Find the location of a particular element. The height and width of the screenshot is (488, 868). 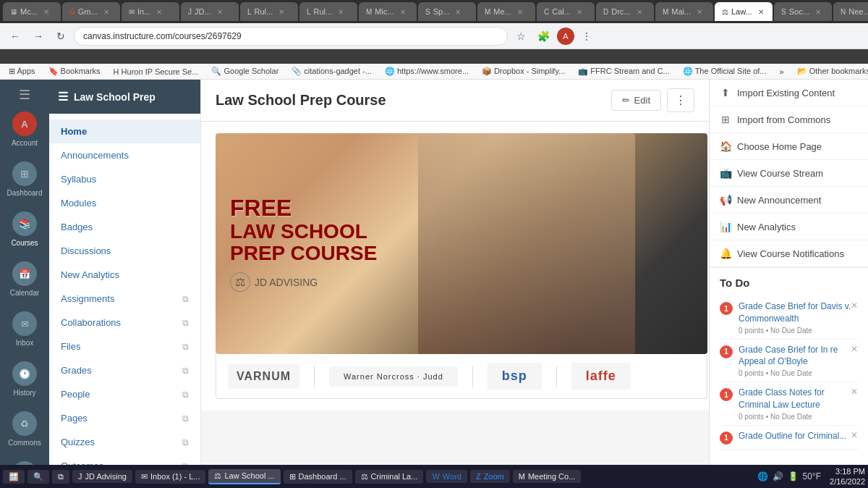

taskbar-meeting: M Meeting Co... is located at coordinates (547, 476).